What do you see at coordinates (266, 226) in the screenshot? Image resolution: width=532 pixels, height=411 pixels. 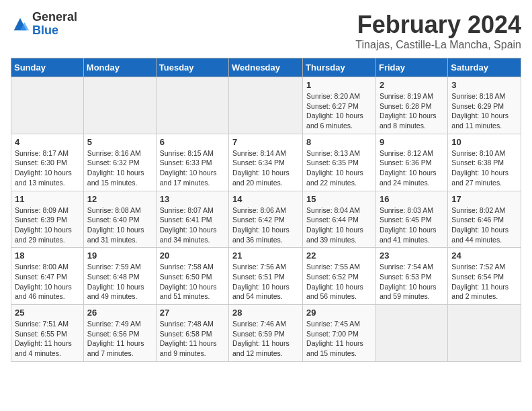 I see `day-info: Sunrise: 8:06 AM Sunset: 6:42 PM Dayligh…` at bounding box center [266, 226].